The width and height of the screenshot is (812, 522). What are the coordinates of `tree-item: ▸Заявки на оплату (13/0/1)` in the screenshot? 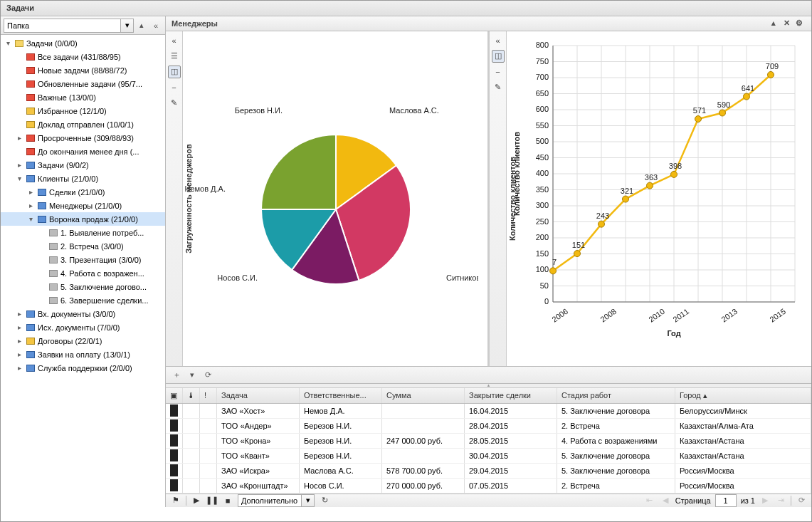 It's located at (83, 355).